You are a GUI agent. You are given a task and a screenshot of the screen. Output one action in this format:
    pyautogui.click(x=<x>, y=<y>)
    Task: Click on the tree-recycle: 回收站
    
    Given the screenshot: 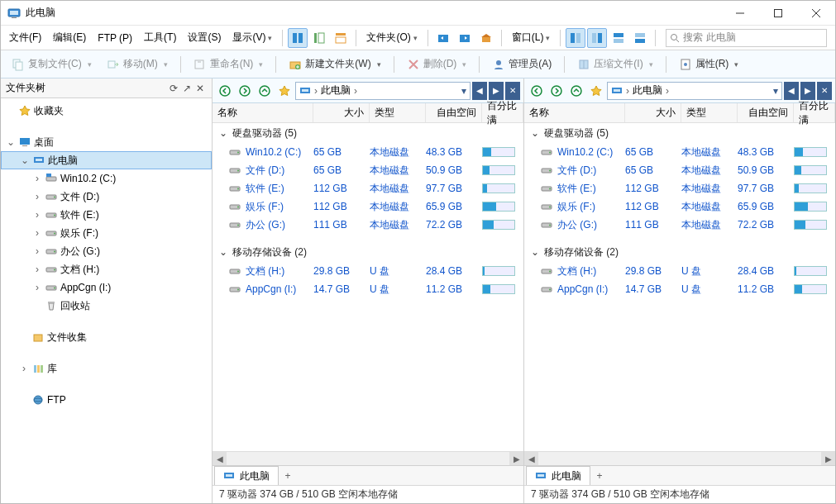 What is the action you would take?
    pyautogui.click(x=106, y=306)
    